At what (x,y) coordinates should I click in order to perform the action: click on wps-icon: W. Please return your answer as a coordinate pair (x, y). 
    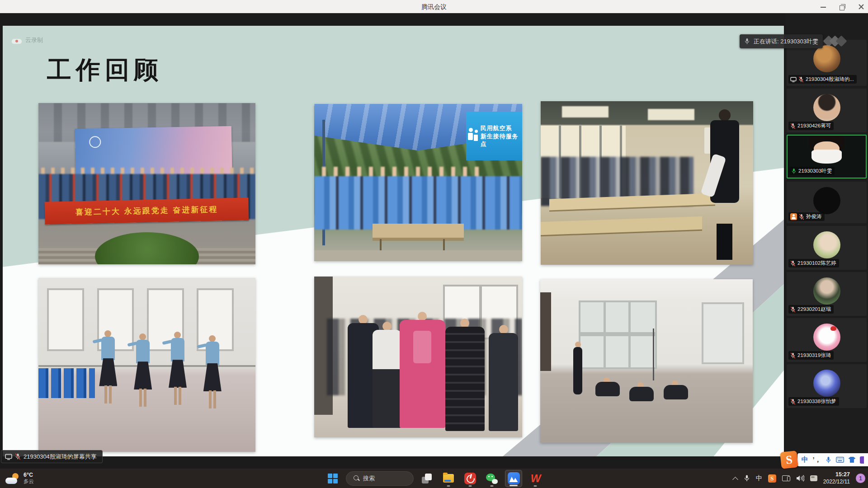
    Looking at the image, I should click on (535, 479).